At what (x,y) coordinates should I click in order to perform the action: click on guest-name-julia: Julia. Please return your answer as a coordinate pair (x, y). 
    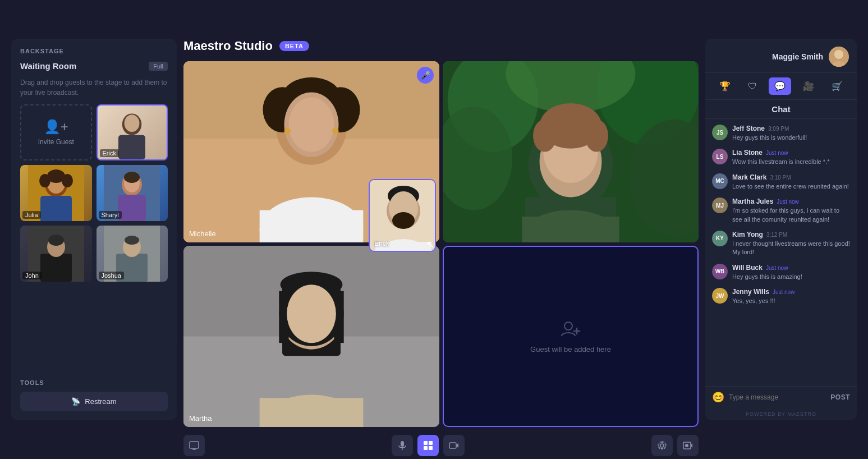
    Looking at the image, I should click on (31, 215).